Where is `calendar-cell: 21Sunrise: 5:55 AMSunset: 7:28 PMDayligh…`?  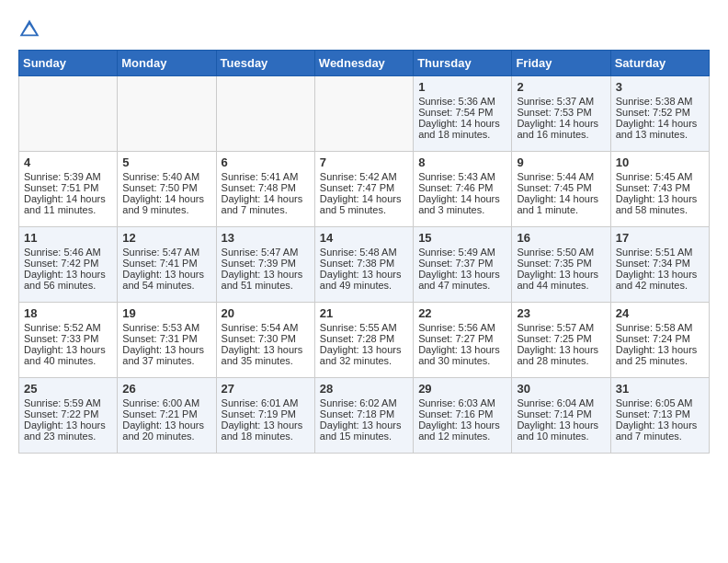 calendar-cell: 21Sunrise: 5:55 AMSunset: 7:28 PMDayligh… is located at coordinates (364, 340).